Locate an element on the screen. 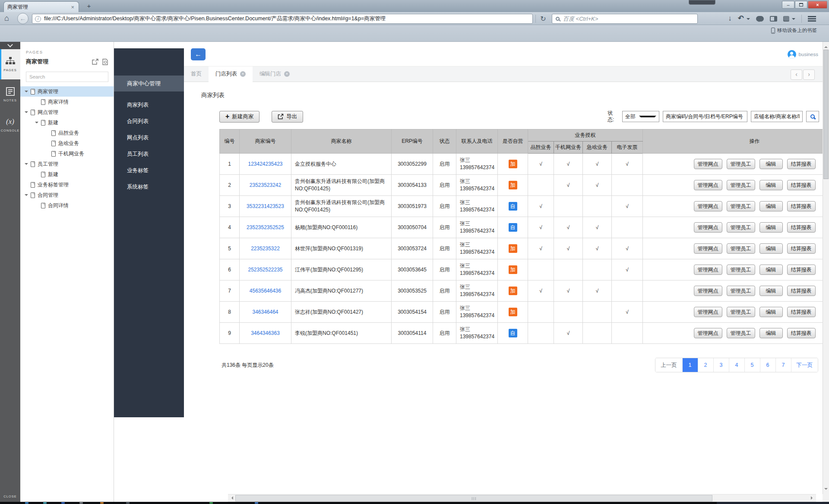 Image resolution: width=829 pixels, height=504 pixels. merchant-code-search-input is located at coordinates (705, 117).